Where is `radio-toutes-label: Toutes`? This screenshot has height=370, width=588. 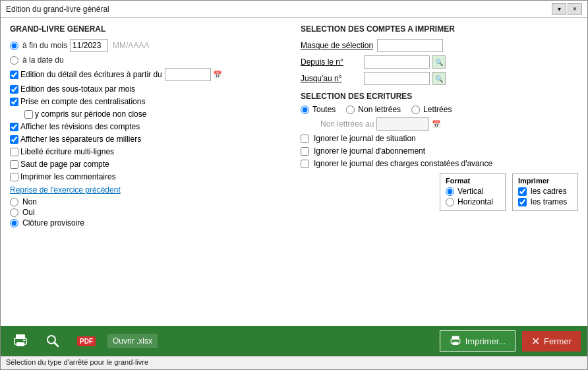
radio-toutes-label: Toutes is located at coordinates (318, 109).